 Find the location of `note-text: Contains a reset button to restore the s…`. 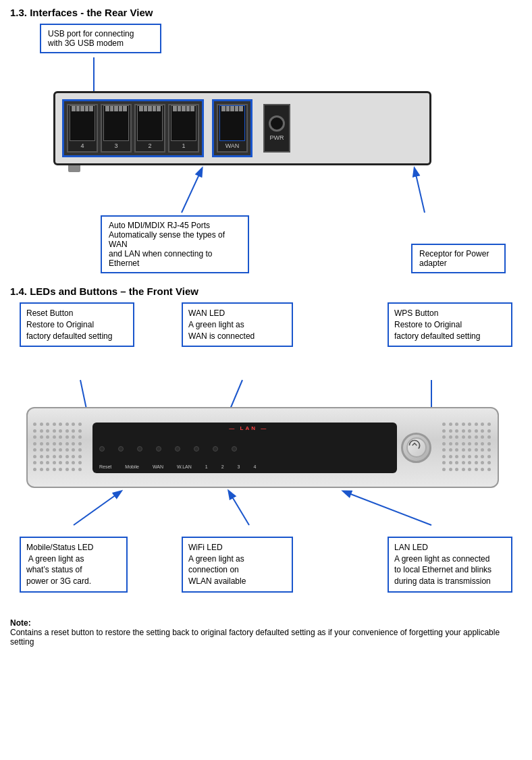

note-text: Contains a reset button to restore the s… is located at coordinates (266, 637).